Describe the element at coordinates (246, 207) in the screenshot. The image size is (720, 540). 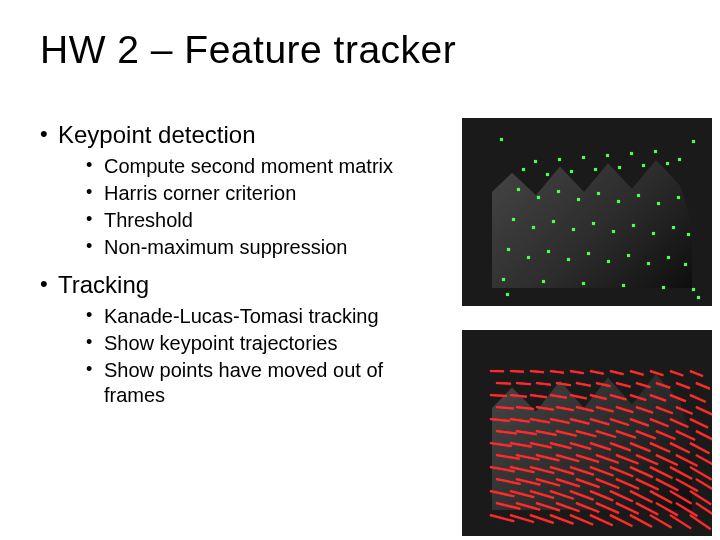
I see `sublist-keypoint: Compute second moment matrix Harris corn…` at that location.